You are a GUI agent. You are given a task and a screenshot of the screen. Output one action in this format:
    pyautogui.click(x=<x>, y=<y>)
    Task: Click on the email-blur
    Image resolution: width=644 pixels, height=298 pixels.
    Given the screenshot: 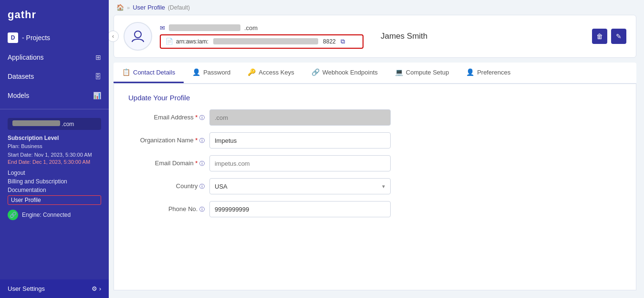 What is the action you would take?
    pyautogui.click(x=205, y=28)
    